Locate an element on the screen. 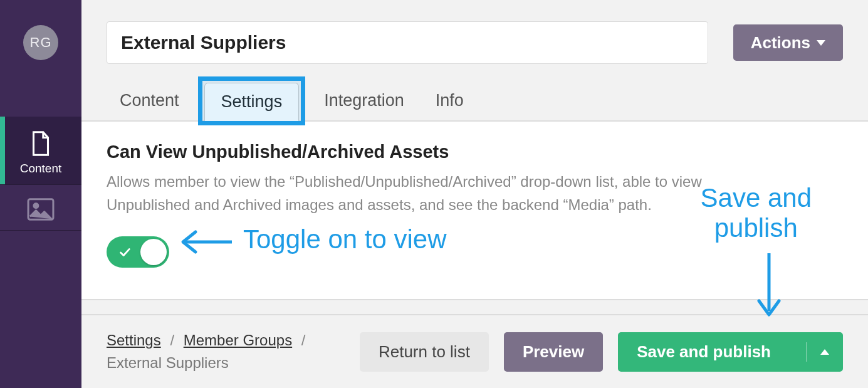 Image resolution: width=868 pixels, height=388 pixels. tab-settings-wrap: Settings is located at coordinates (252, 102).